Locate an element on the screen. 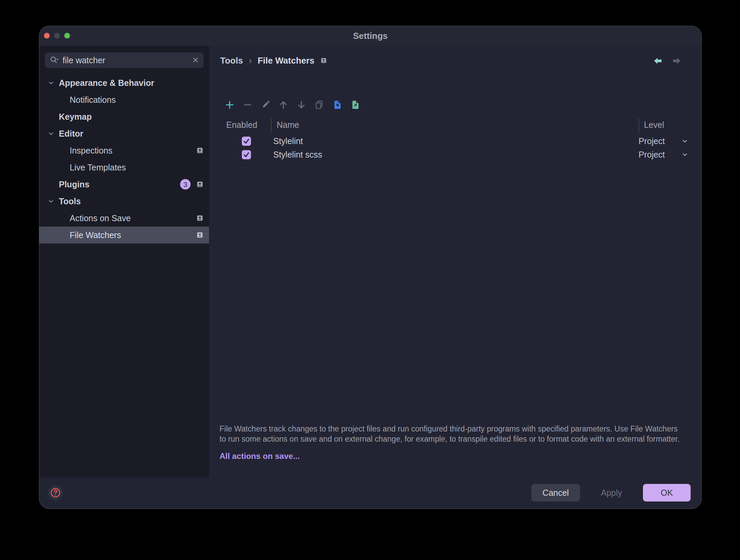  sidebar-item-editor: Editor is located at coordinates (124, 134).